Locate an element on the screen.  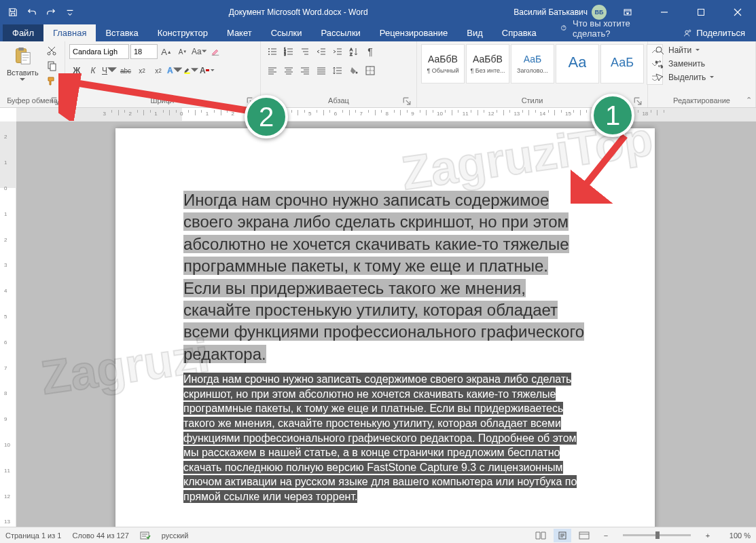
replace-button: abЗаменить is located at coordinates (685, 64).